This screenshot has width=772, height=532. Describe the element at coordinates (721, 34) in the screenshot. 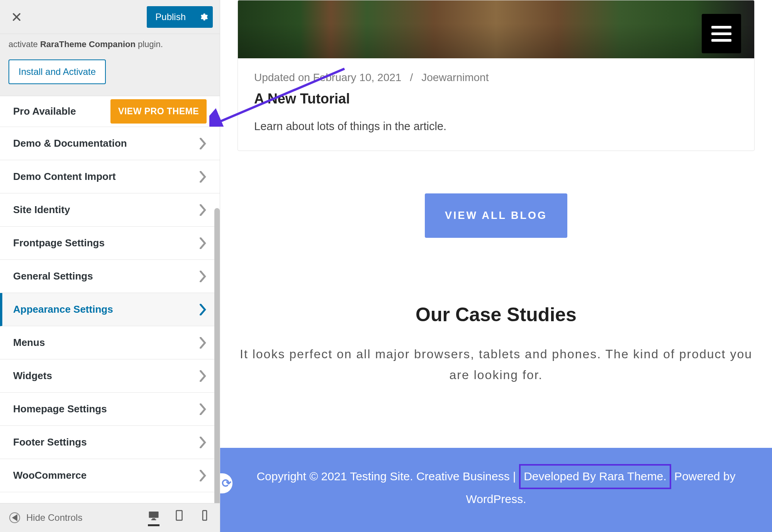

I see `menu-toggle-button` at that location.